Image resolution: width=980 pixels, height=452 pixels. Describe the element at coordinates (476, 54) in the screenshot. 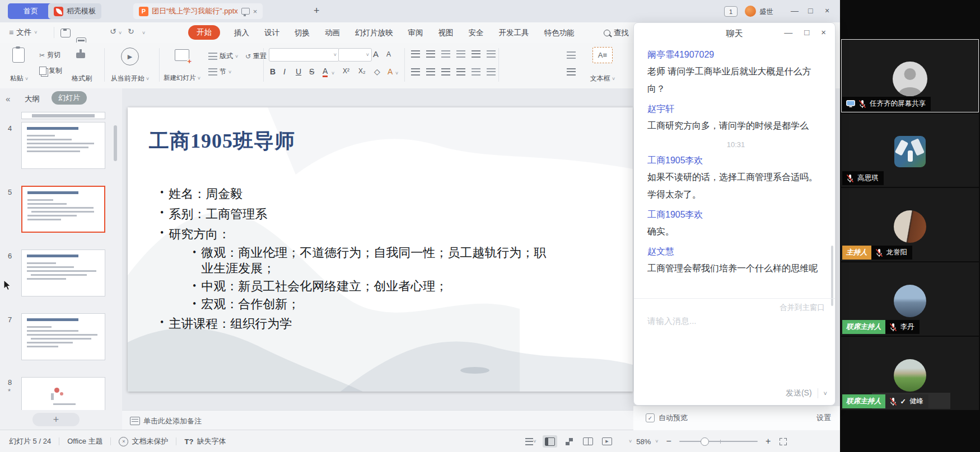

I see `line-spacing-icon` at that location.